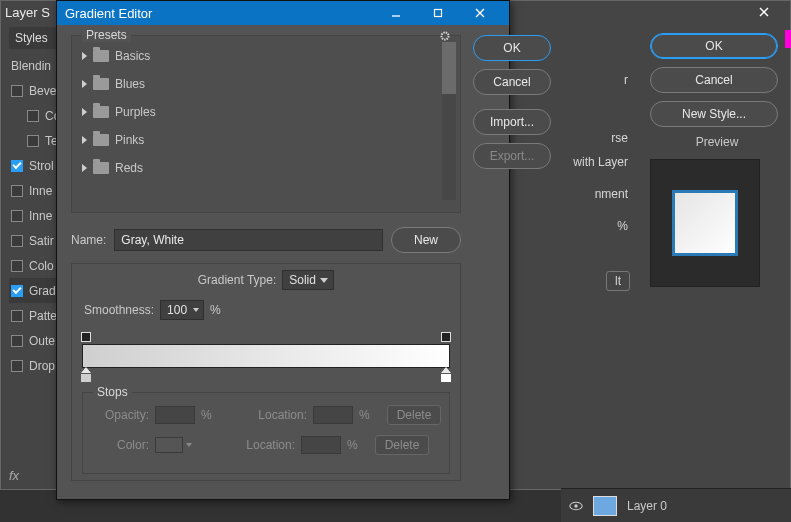  What do you see at coordinates (130, 84) in the screenshot?
I see `preset-folder-label: Blues` at bounding box center [130, 84].